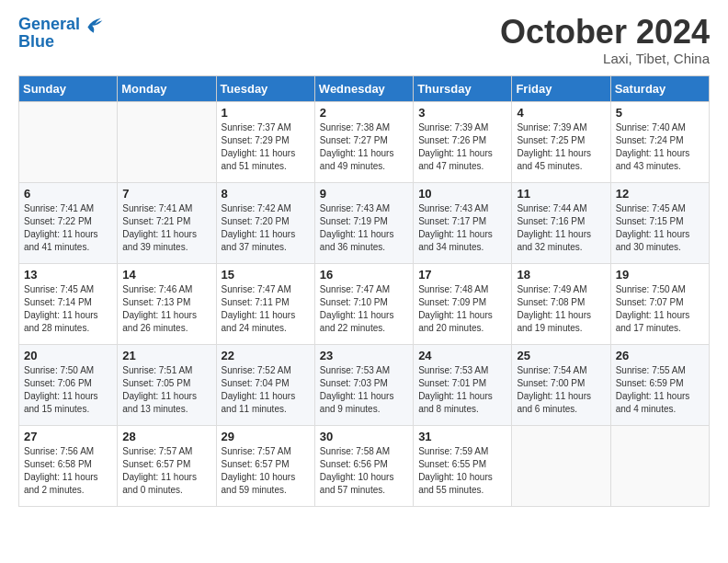 Image resolution: width=728 pixels, height=563 pixels. What do you see at coordinates (266, 228) in the screenshot?
I see `day-info: Sunrise: 7:42 AMSunset: 7:20 PMDaylight:…` at bounding box center [266, 228].